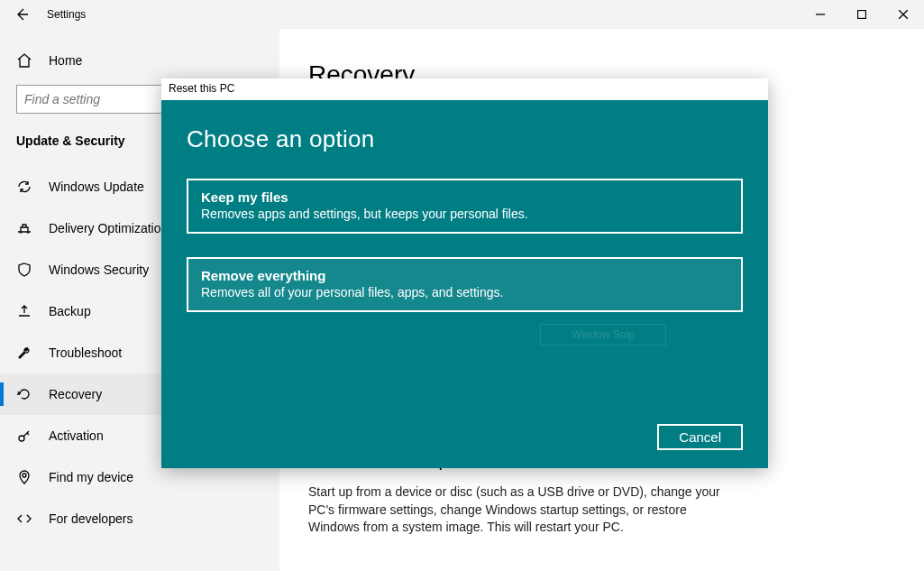 The width and height of the screenshot is (924, 571). Describe the element at coordinates (65, 60) in the screenshot. I see `nav-home-label: Home` at that location.